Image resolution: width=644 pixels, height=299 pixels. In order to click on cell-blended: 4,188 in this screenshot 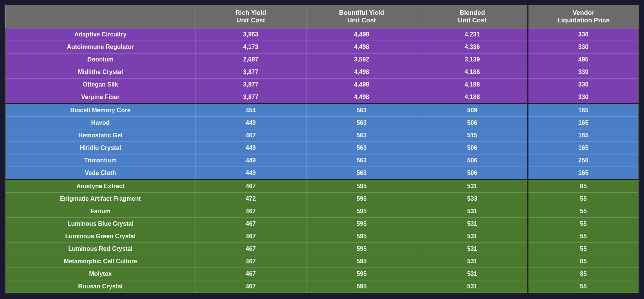, I will do `click(473, 98)`.